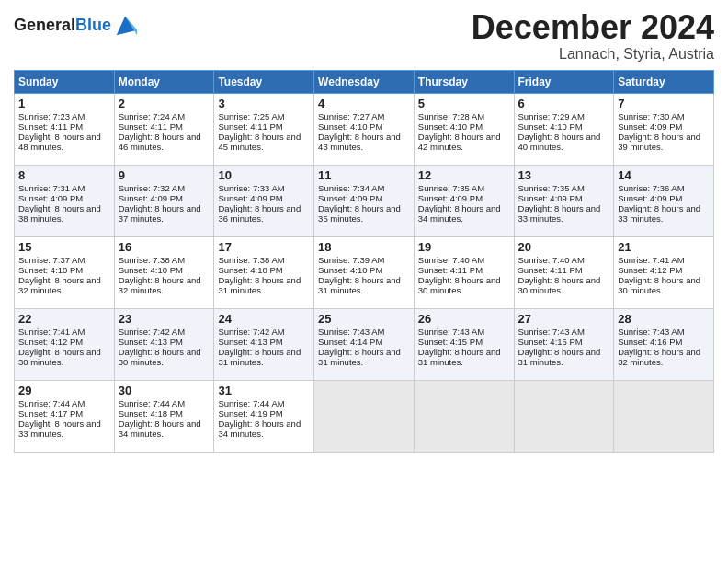  Describe the element at coordinates (151, 414) in the screenshot. I see `sunset-label: Sunset: 4:18 PM` at that location.